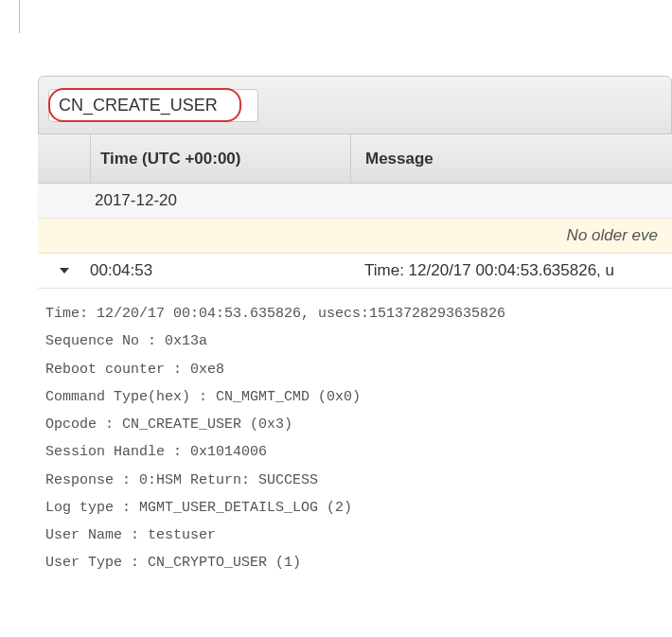  Describe the element at coordinates (355, 201) in the screenshot. I see `date-group-row: 2017-12-20` at that location.